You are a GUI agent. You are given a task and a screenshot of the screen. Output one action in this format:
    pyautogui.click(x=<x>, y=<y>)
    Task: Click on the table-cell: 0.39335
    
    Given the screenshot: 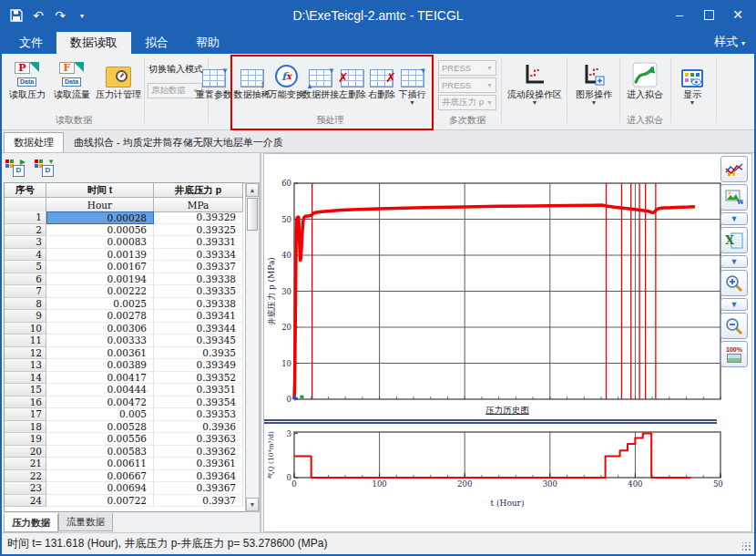 What is the action you would take?
    pyautogui.click(x=199, y=292)
    